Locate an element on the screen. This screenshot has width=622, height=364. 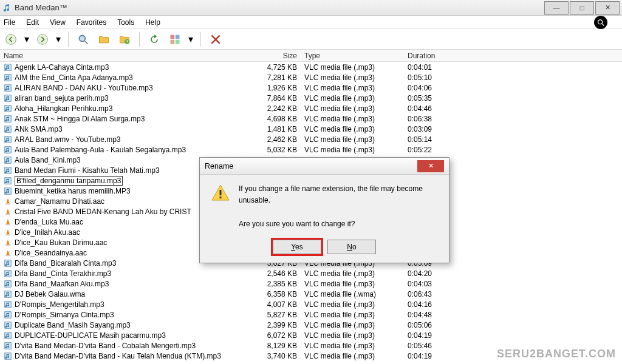
no-button: No is located at coordinates (352, 247).